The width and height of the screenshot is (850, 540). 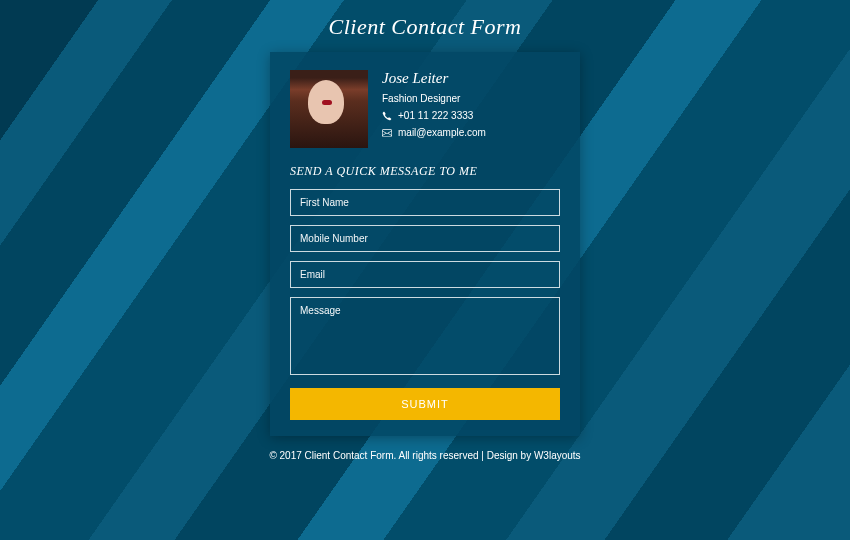 What do you see at coordinates (425, 274) in the screenshot?
I see `email-input` at bounding box center [425, 274].